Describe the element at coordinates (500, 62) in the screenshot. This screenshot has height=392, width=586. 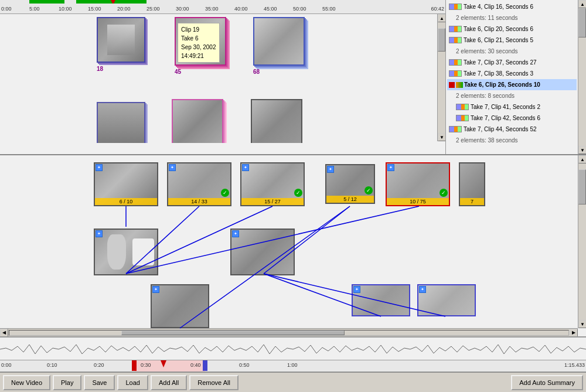
I see `summary-item-6-label: Take 7, Clip 37, Seconds 27` at that location.